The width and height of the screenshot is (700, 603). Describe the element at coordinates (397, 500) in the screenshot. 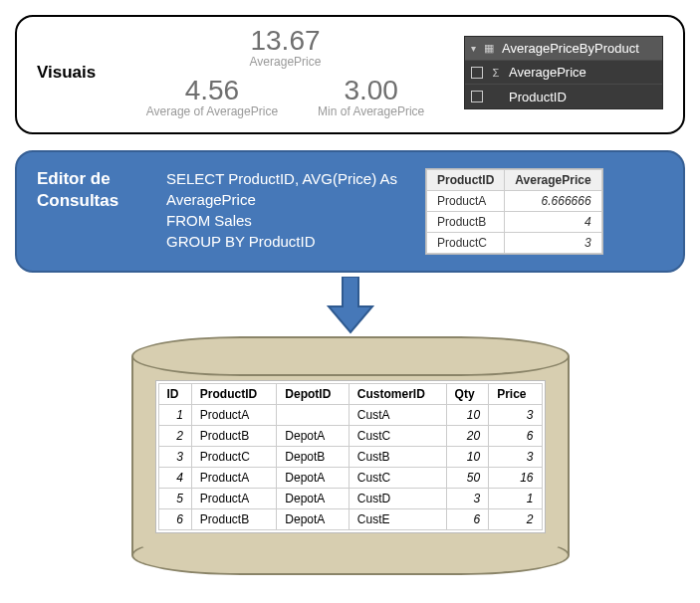

I see `cell-customerid: CustD` at that location.